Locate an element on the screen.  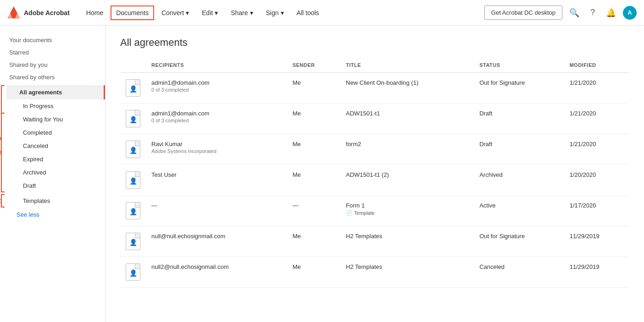
recipient-name: — is located at coordinates (217, 205).